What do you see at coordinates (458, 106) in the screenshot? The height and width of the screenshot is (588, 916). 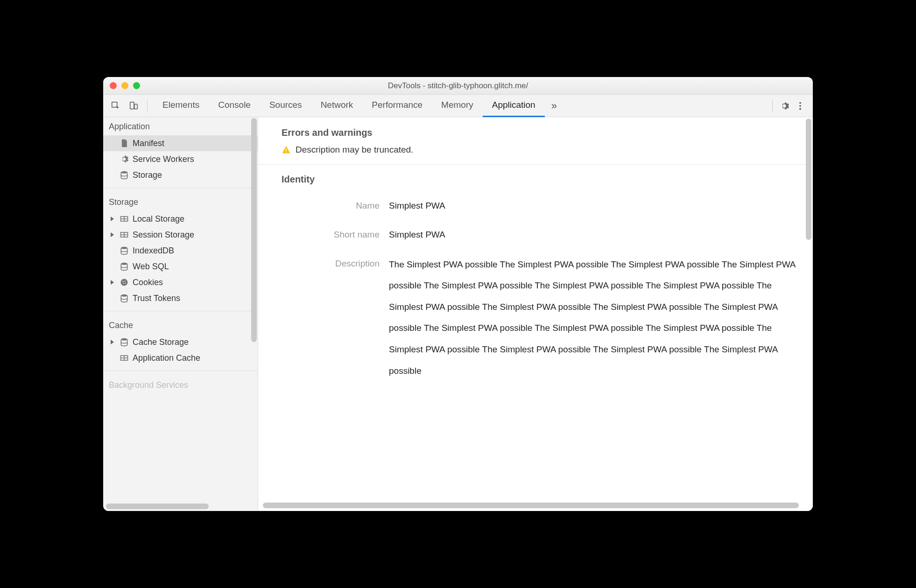 I see `tab-memory: Memory` at bounding box center [458, 106].